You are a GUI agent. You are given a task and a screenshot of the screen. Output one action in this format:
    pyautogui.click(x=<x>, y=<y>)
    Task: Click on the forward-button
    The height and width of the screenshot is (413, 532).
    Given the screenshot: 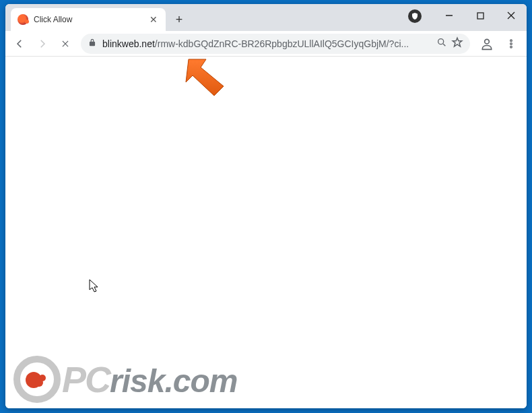 What is the action you would take?
    pyautogui.click(x=42, y=44)
    